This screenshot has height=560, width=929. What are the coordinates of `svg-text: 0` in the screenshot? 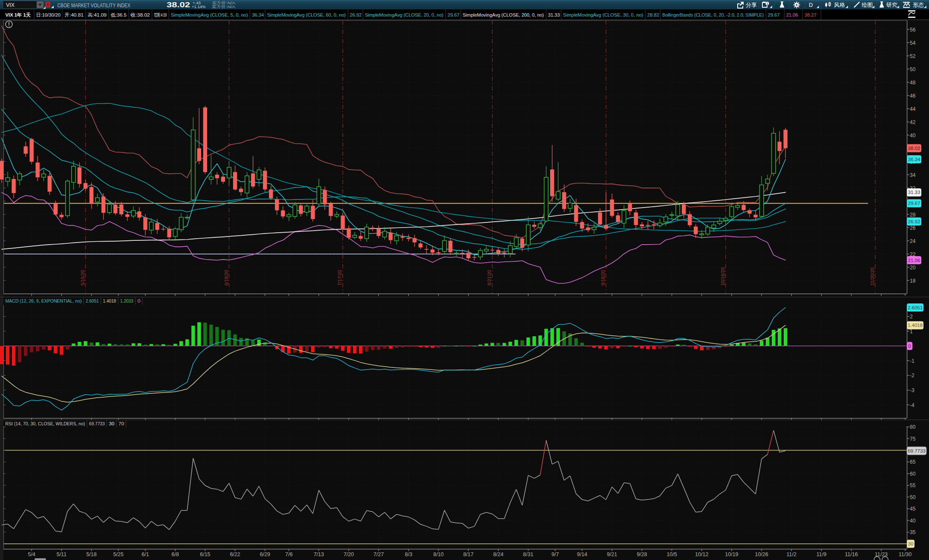 It's located at (139, 301).